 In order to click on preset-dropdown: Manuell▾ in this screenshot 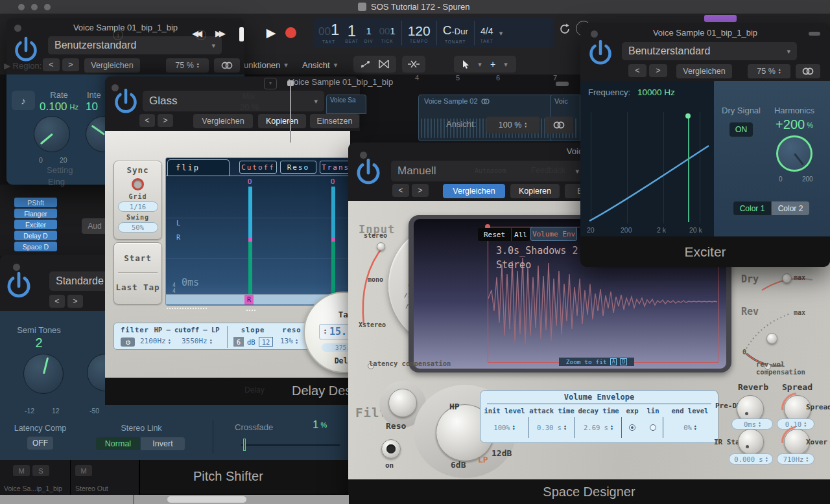, I will do `click(488, 171)`.